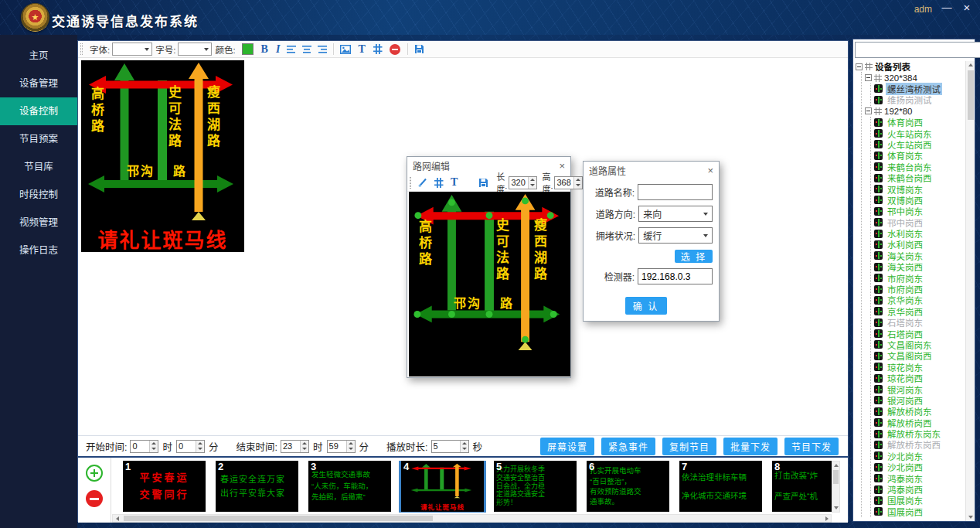 This screenshot has width=980, height=528. What do you see at coordinates (489, 264) in the screenshot?
I see `road-segment-middle` at bounding box center [489, 264].